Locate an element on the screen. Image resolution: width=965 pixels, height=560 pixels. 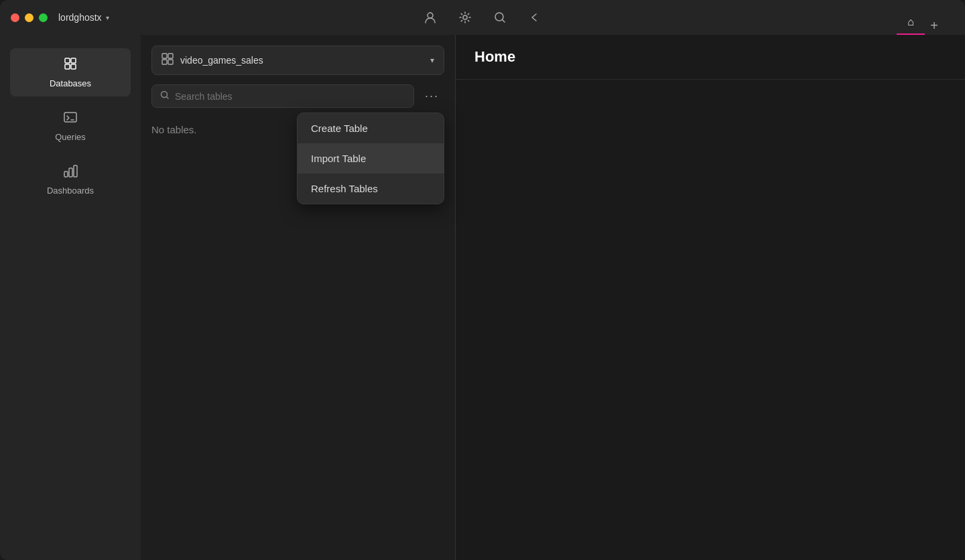
sidebar-item-dashboards: Dashboards is located at coordinates (70, 180).